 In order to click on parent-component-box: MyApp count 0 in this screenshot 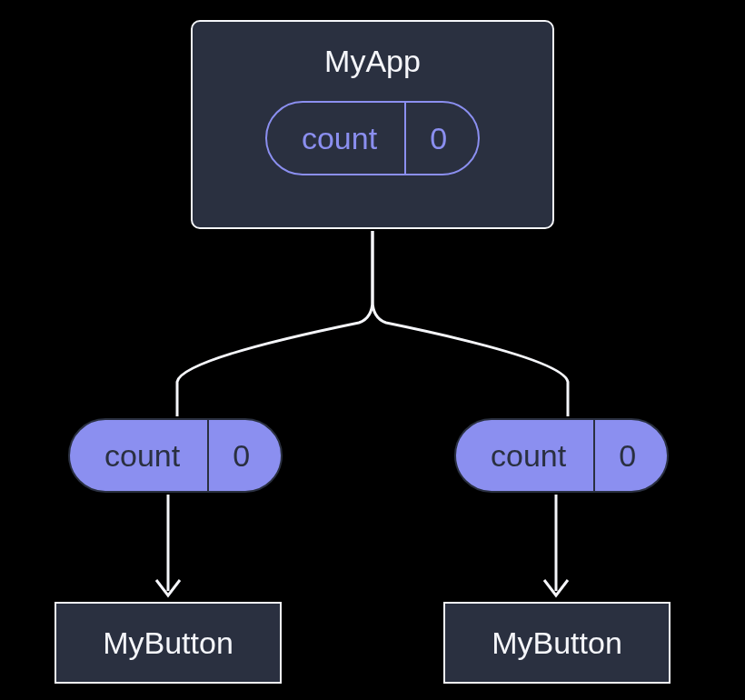, I will do `click(372, 125)`.